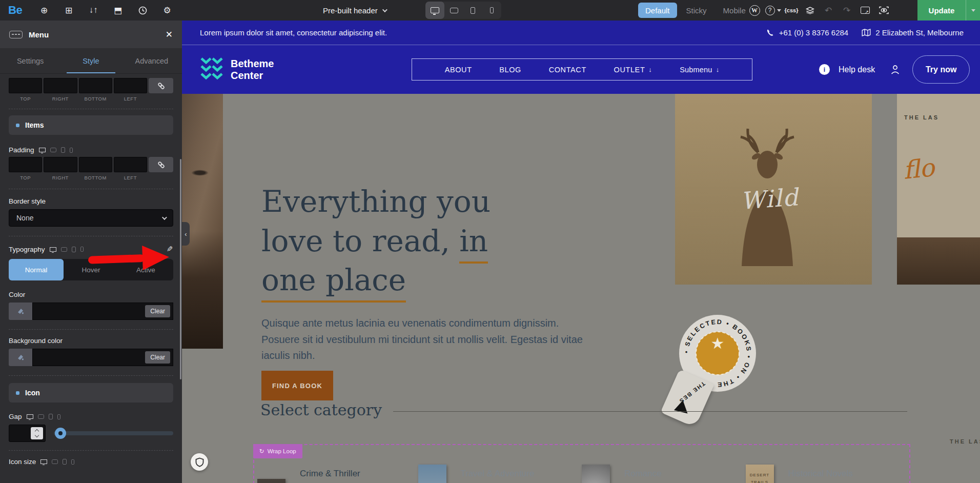 Image resolution: width=980 pixels, height=483 pixels. What do you see at coordinates (458, 70) in the screenshot?
I see `nav-item-about: ABOUT` at bounding box center [458, 70].